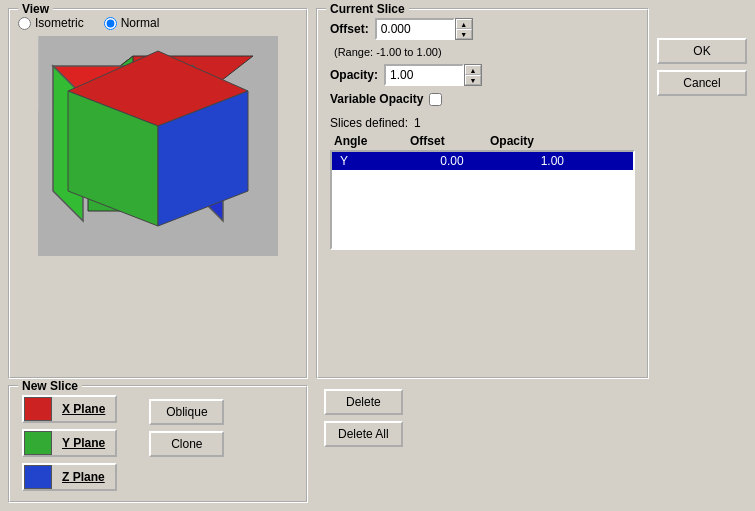  Describe the element at coordinates (186, 444) in the screenshot. I see `clone-button: Clone` at that location.